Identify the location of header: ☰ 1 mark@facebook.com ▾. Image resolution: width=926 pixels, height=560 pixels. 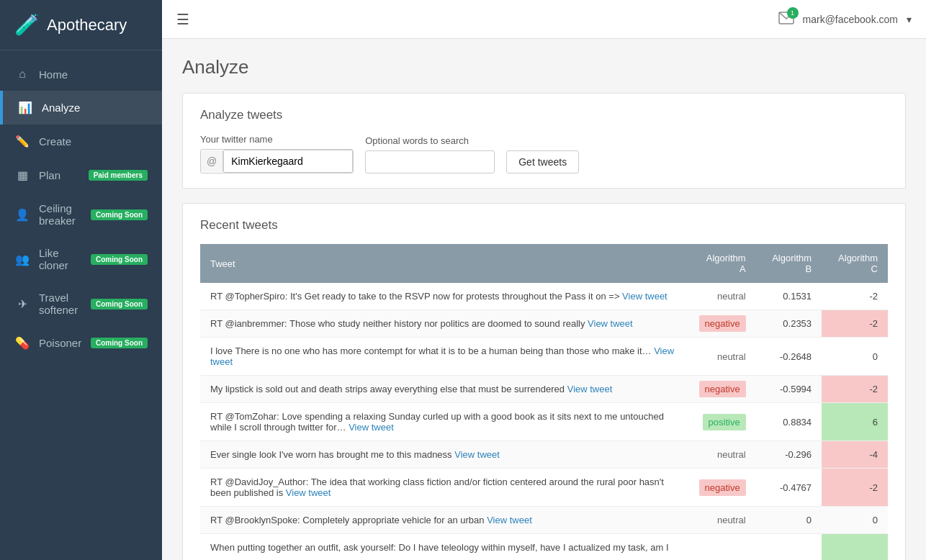
(544, 19).